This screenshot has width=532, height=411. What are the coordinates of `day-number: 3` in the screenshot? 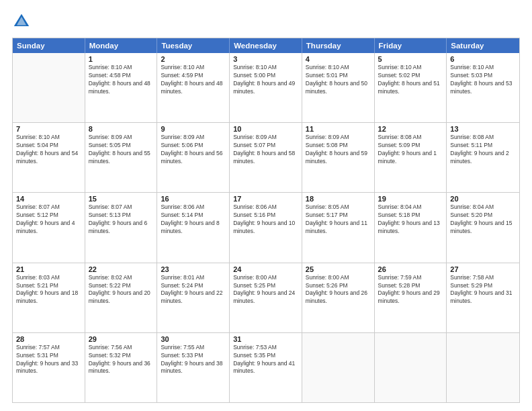 It's located at (266, 59).